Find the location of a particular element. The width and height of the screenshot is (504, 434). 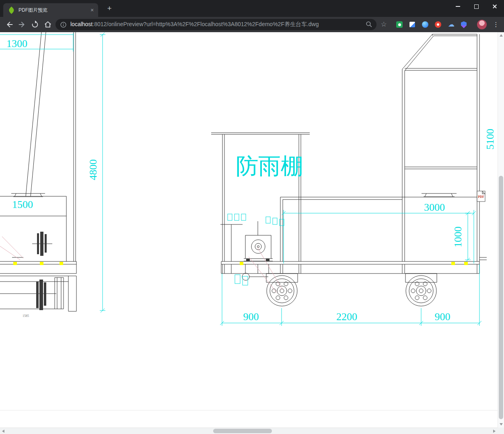

url-text: localhost:8012/onlinePreview?url=http%3A… is located at coordinates (195, 25).